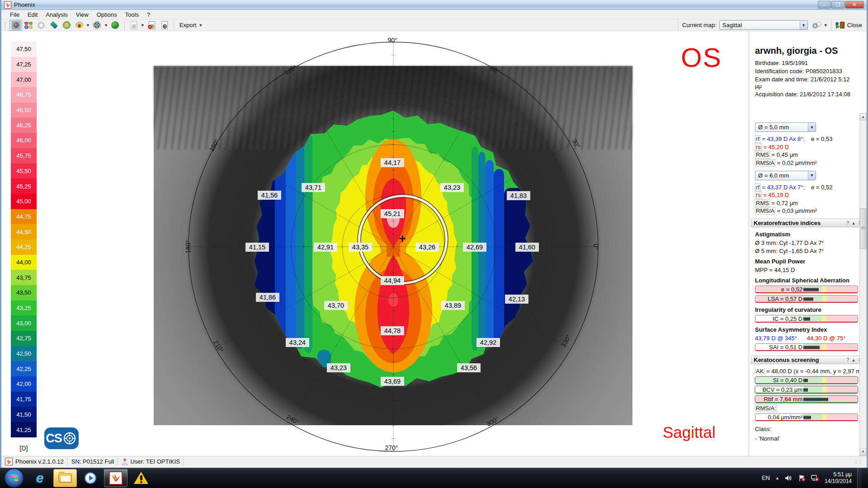  What do you see at coordinates (88, 25) in the screenshot?
I see `map-dropdown-caret: ▼` at bounding box center [88, 25].